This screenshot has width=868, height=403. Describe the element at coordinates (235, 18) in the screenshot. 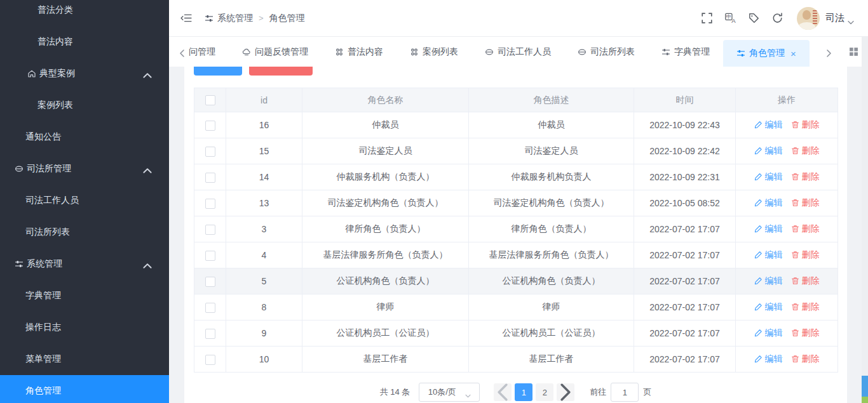

I see `breadcrumb-section: 系统管理` at that location.